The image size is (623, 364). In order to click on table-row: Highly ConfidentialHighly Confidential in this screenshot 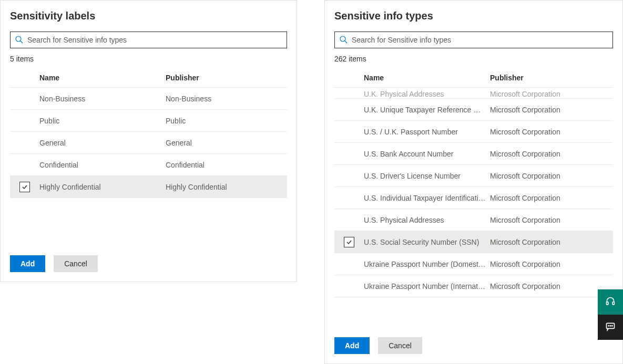, I will do `click(148, 187)`.